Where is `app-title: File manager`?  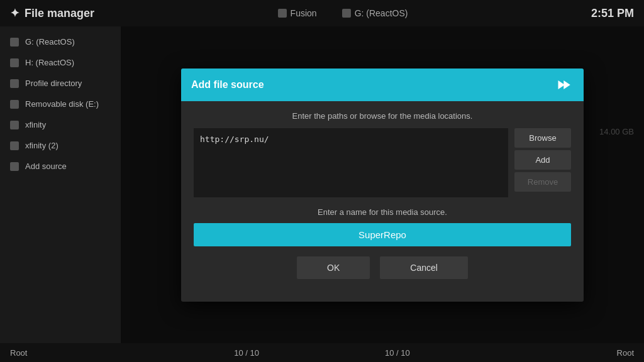
app-title: File manager is located at coordinates (59, 14).